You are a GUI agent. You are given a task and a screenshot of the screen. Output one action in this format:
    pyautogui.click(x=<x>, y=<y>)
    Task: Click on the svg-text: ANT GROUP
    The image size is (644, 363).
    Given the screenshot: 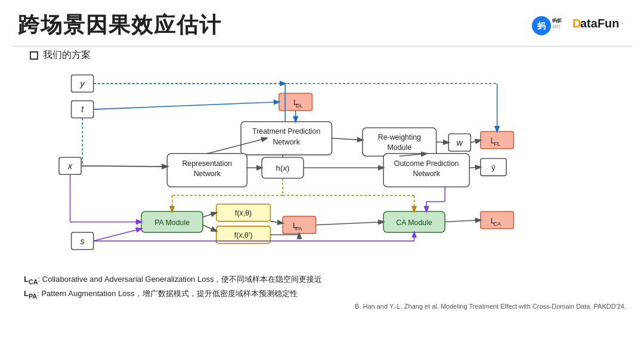 What is the action you would take?
    pyautogui.click(x=557, y=26)
    